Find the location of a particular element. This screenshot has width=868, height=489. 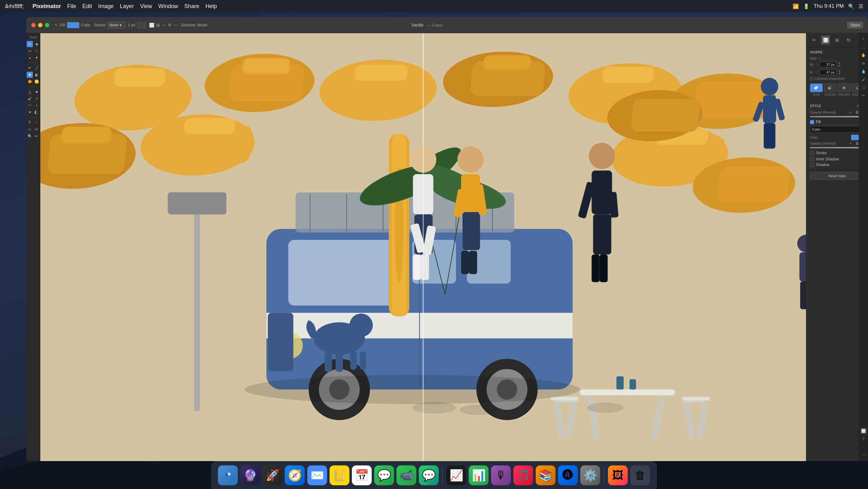

w-stepper: ▲ ▼ is located at coordinates (840, 64).